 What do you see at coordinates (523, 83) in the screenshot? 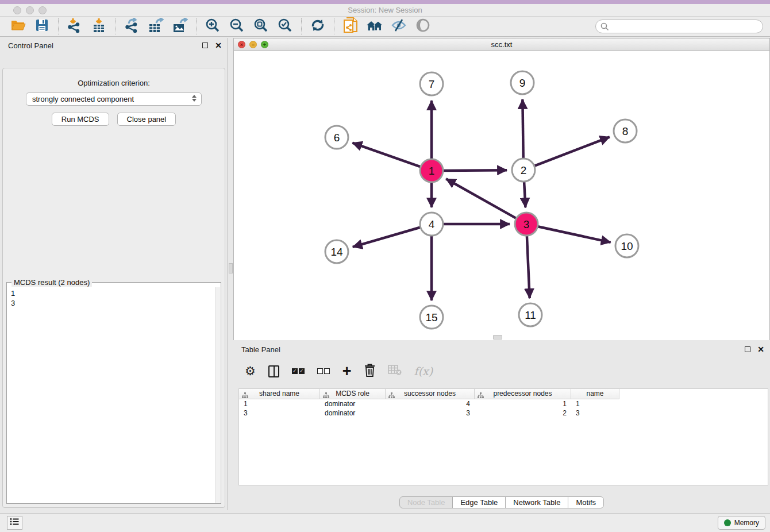
I see `graph-node-label-9: 9` at bounding box center [523, 83].